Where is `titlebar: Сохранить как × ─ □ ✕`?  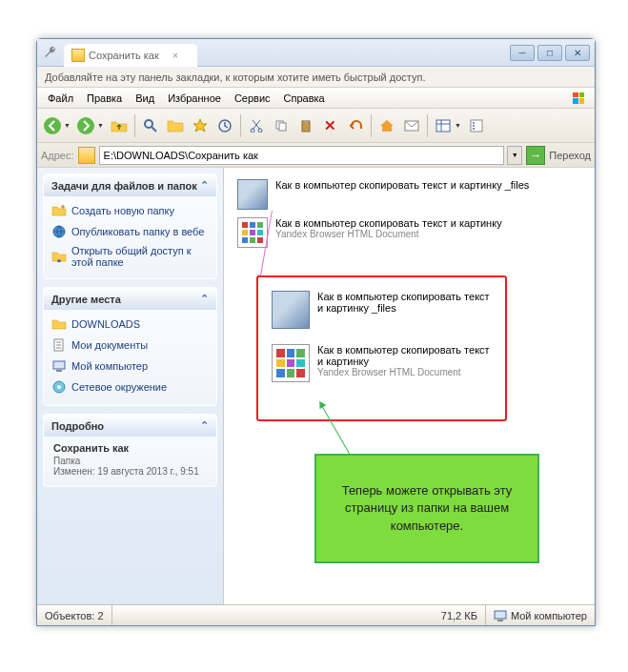 titlebar: Сохранить как × ─ □ ✕ is located at coordinates (316, 53).